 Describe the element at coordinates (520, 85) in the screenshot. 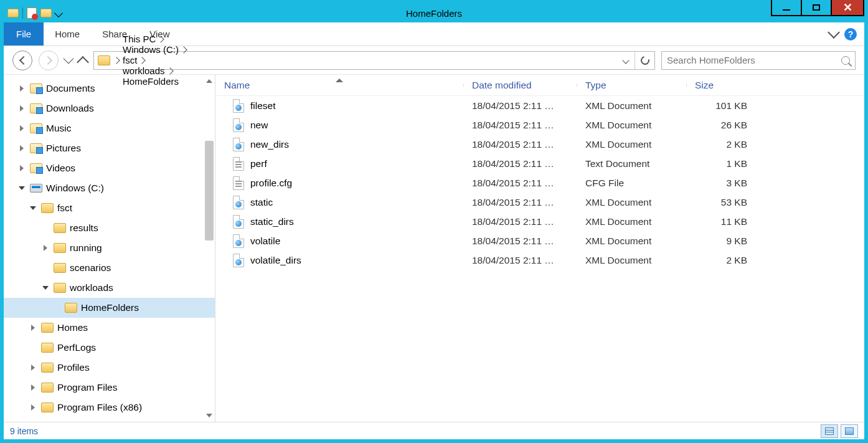

I see `column-date: Date modified` at that location.